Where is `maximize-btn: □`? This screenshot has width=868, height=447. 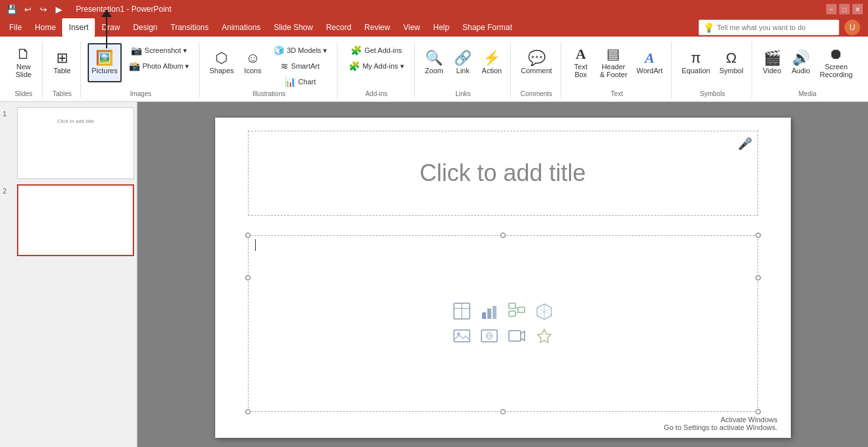 maximize-btn: □ is located at coordinates (844, 9).